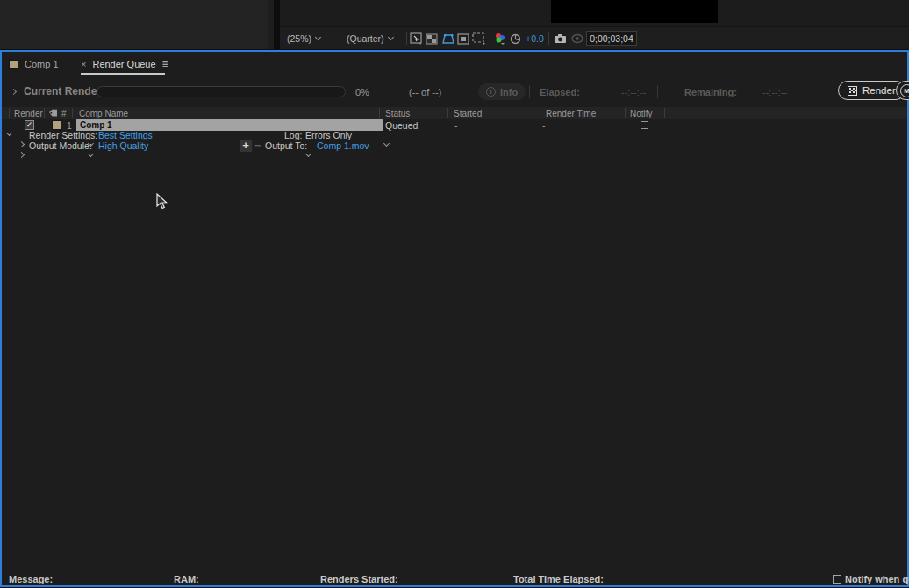 The width and height of the screenshot is (909, 588). Describe the element at coordinates (432, 39) in the screenshot. I see `transparency-grid-icon` at that location.